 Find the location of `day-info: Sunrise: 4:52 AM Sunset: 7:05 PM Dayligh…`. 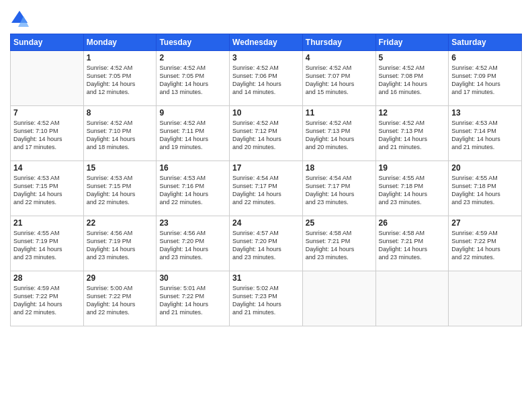

day-info: Sunrise: 4:52 AM Sunset: 7:05 PM Dayligh… is located at coordinates (193, 81).